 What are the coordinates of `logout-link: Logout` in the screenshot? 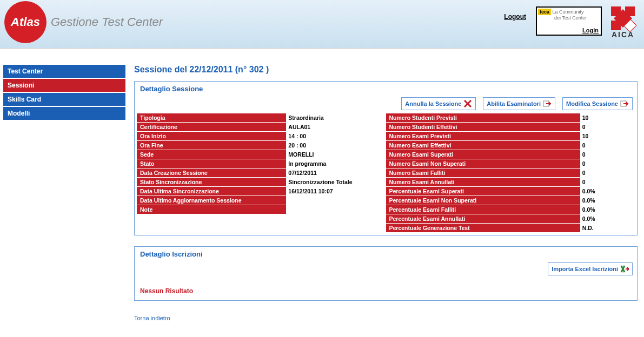 It's located at (515, 17).